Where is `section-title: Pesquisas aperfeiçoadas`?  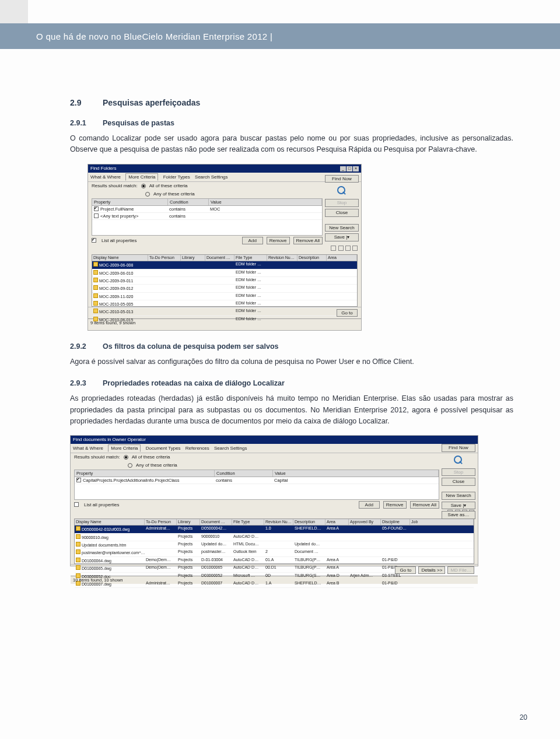
section-title: Pesquisas aperfeiçoadas is located at coordinates (152, 103).